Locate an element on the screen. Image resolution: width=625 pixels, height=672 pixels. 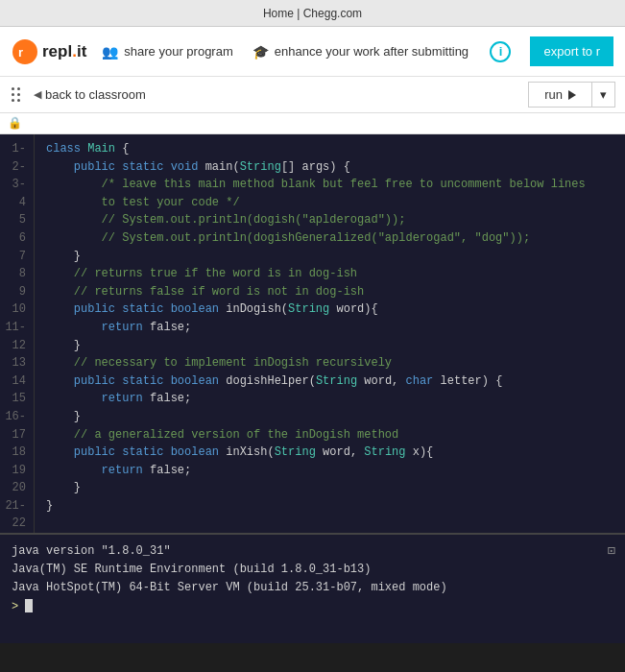
terminal-line-1: java version "1.8.0_31" is located at coordinates (313, 551).